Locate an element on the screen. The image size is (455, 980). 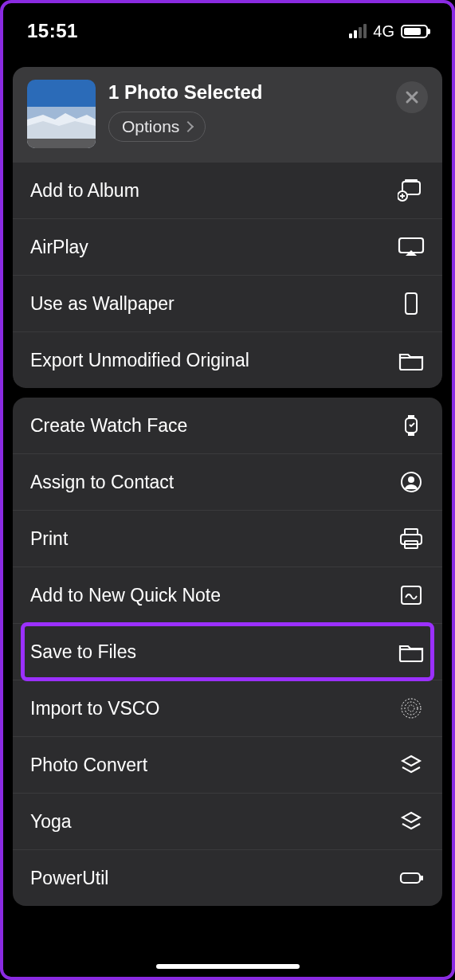
close-icon is located at coordinates (412, 97).